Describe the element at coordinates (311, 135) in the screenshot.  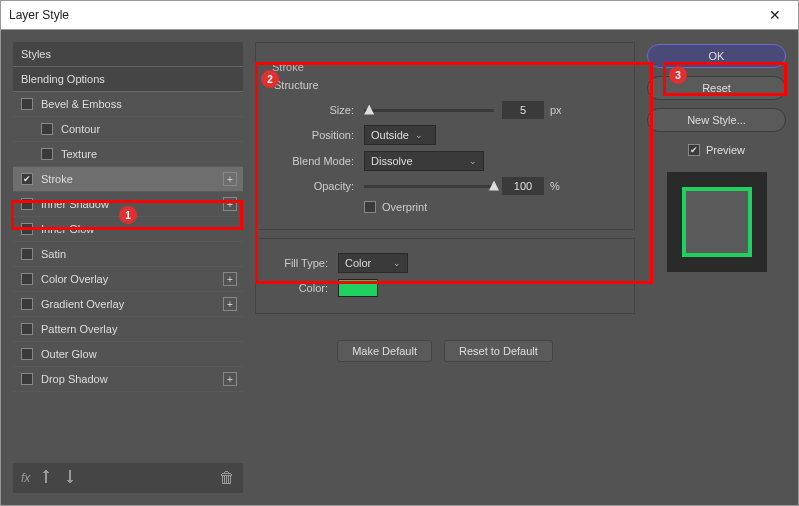
I see `position-label: Position:` at that location.